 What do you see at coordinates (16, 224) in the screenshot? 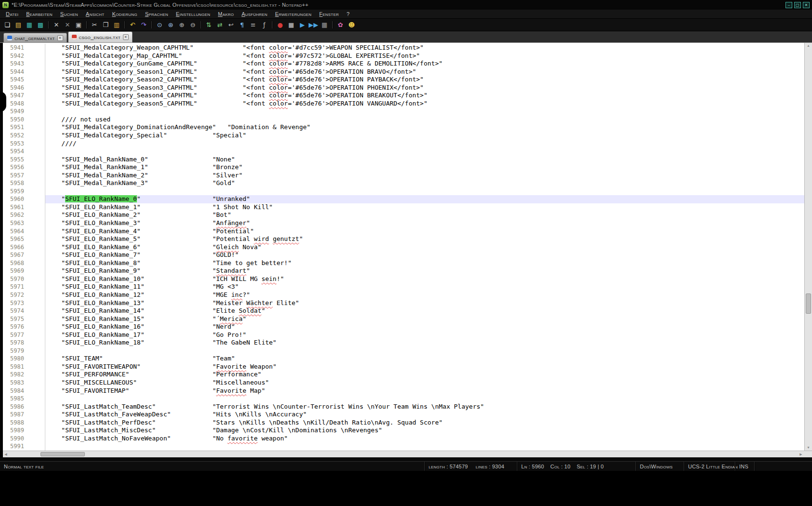
I see `line-number: 5963` at bounding box center [16, 224].